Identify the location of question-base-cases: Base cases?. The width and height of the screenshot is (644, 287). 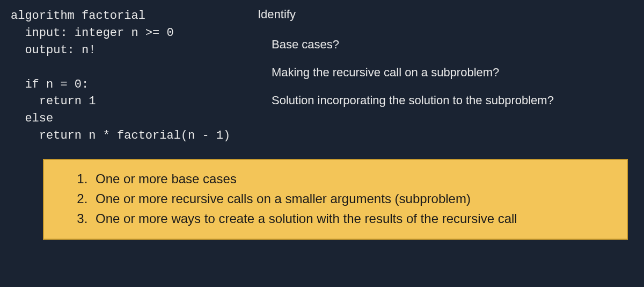
(445, 45).